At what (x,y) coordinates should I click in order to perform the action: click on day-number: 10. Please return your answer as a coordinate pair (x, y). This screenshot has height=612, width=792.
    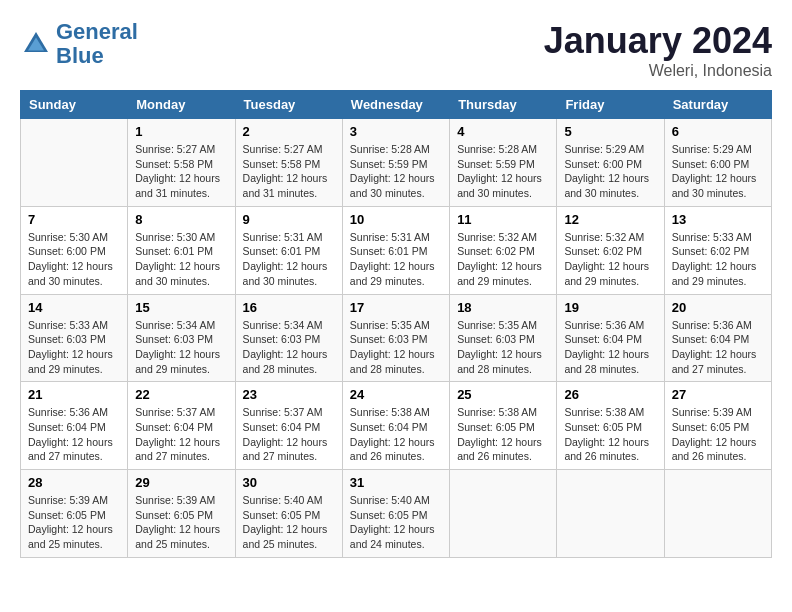
    Looking at the image, I should click on (396, 220).